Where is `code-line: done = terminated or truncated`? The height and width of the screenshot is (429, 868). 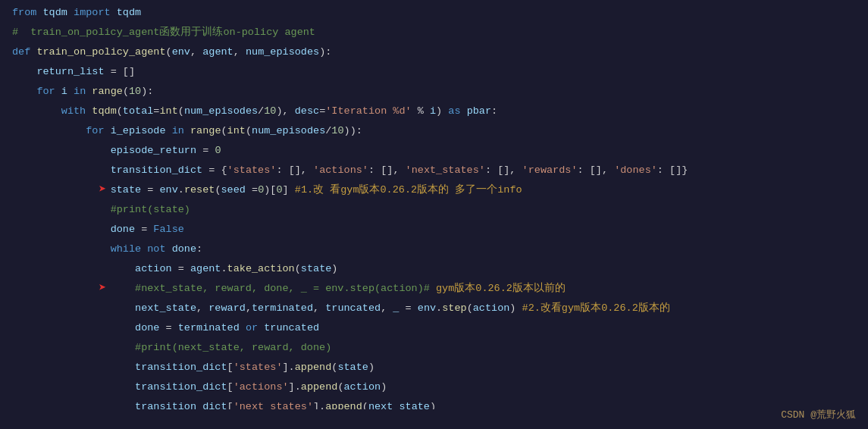 code-line: done = terminated or truncated is located at coordinates (434, 328).